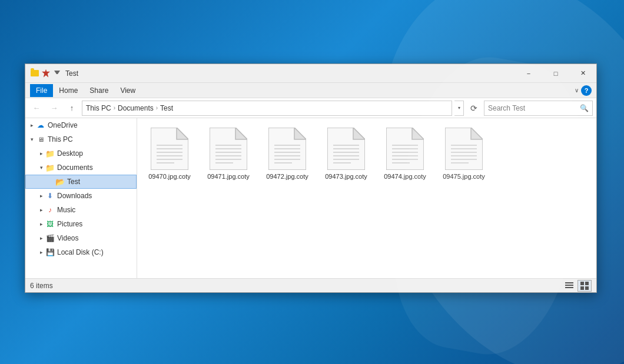  What do you see at coordinates (583, 74) in the screenshot?
I see `close-button: ✕` at bounding box center [583, 74].